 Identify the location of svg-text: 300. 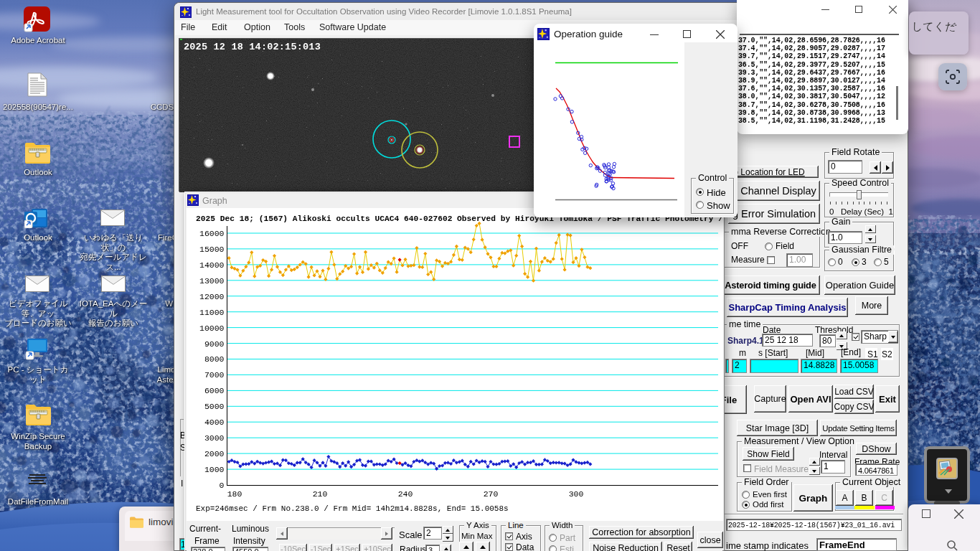
(577, 494).